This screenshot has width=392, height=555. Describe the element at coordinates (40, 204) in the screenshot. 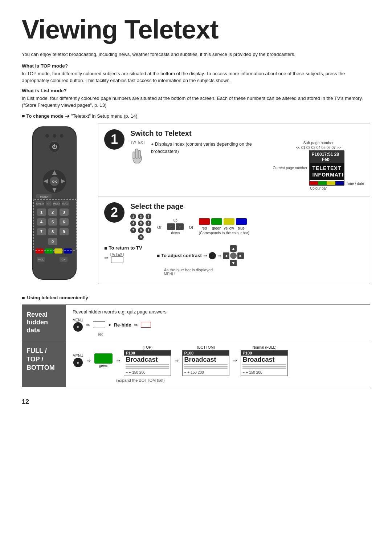

I see `svg-text: TV/TEXT` at that location.